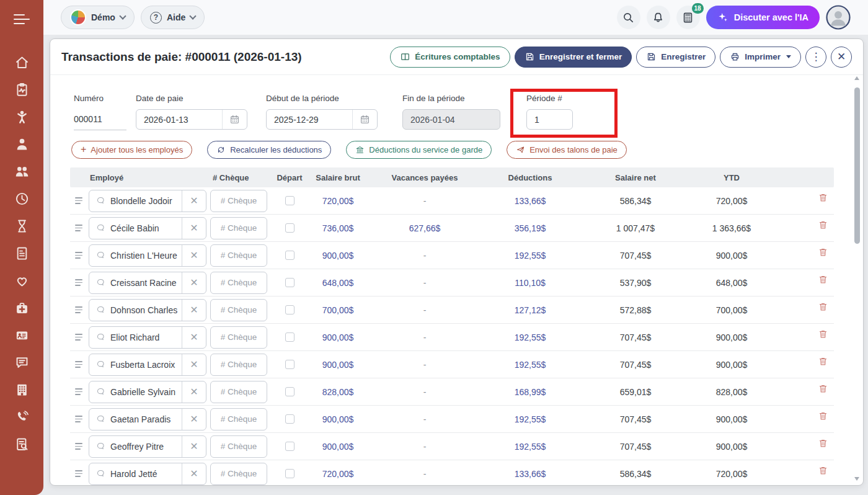  I want to click on vacances-payees-value: 627,66$, so click(425, 228).